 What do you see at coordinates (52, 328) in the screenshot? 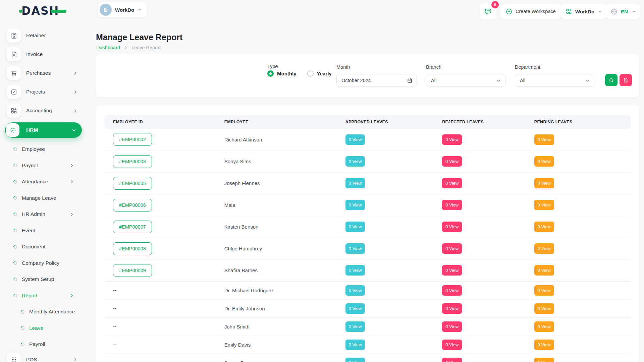
I see `sidebar-item-label: Leave` at bounding box center [52, 328].